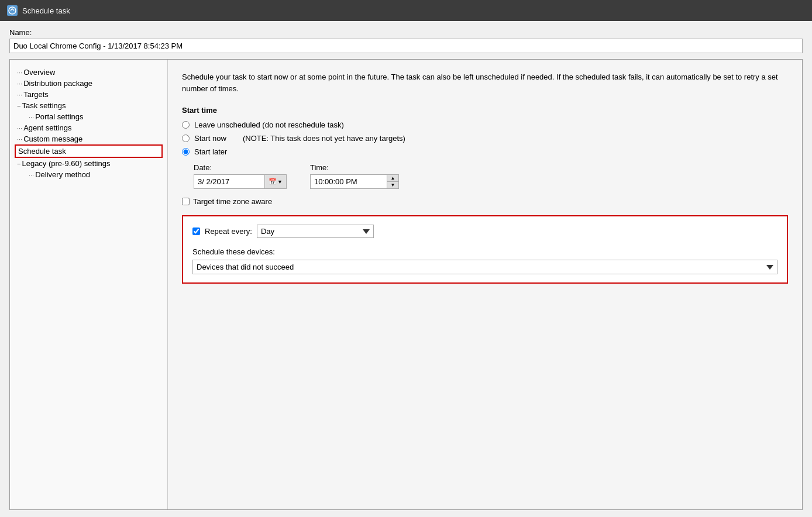 The width and height of the screenshot is (812, 517). What do you see at coordinates (485, 249) in the screenshot?
I see `repeat-section: Repeat every: Day Week Month Schedule th…` at bounding box center [485, 249].